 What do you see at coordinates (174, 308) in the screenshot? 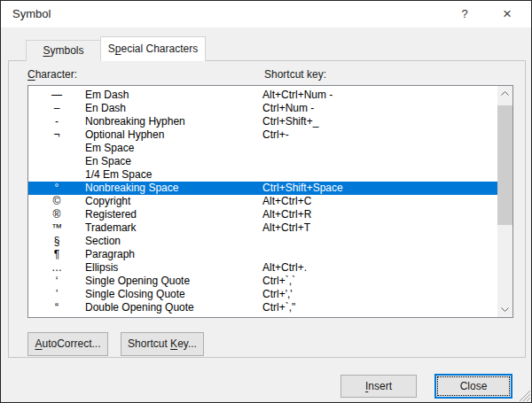
I see `name-cell: Double Opening Quote` at bounding box center [174, 308].